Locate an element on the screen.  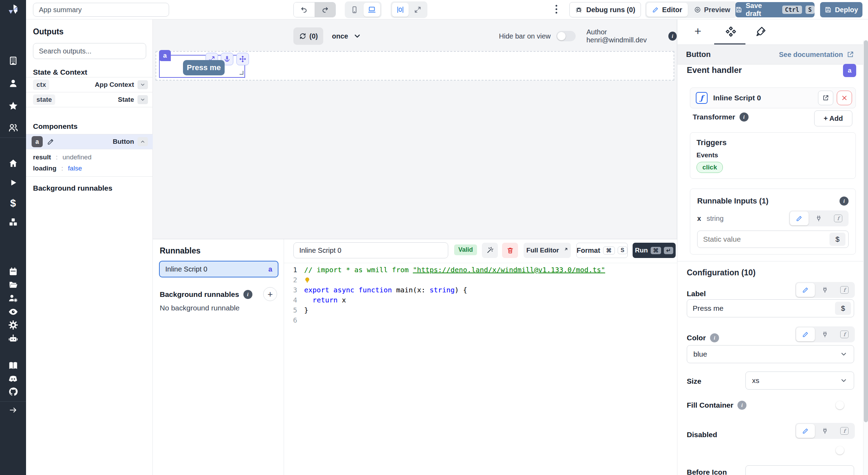
format-button: Format ⌘ S is located at coordinates (602, 250).